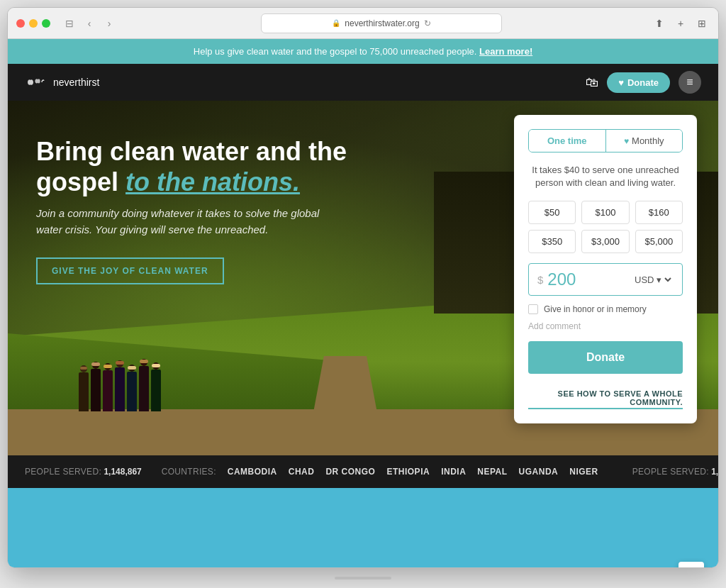  Describe the element at coordinates (252, 472) in the screenshot. I see `country-cambodia: CAMBODIA` at that location.